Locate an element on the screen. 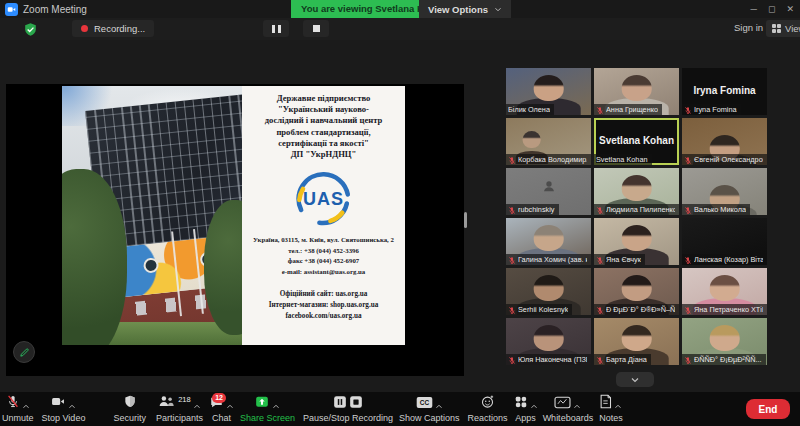 This screenshot has width=800, height=426. address-block: Україна, 03115, м. Київ, вул. Святошинсь… is located at coordinates (324, 256).